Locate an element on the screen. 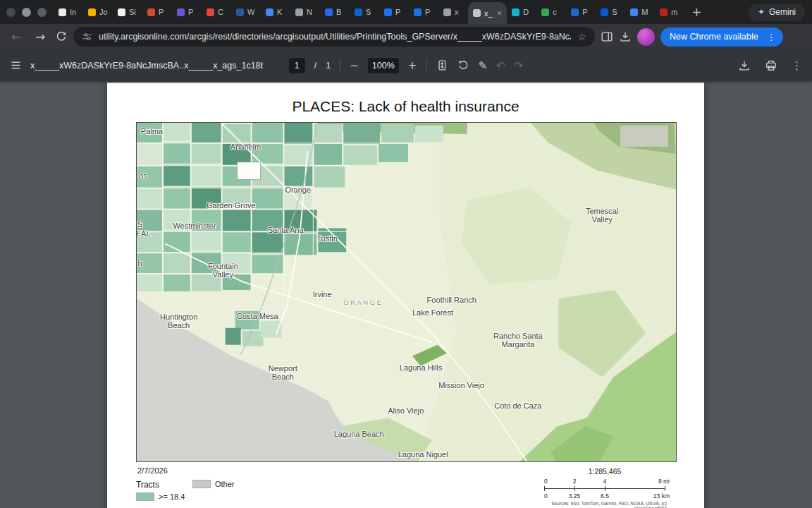 This screenshot has height=508, width=812. forward-icon: → is located at coordinates (40, 37).